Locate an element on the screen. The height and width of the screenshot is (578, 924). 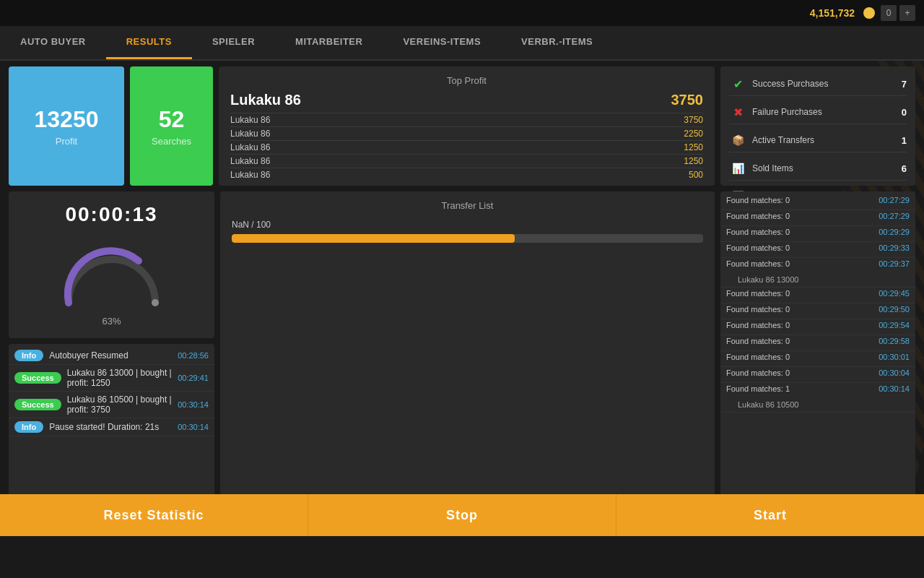
profit-card: 13250 Profit is located at coordinates (66, 126).